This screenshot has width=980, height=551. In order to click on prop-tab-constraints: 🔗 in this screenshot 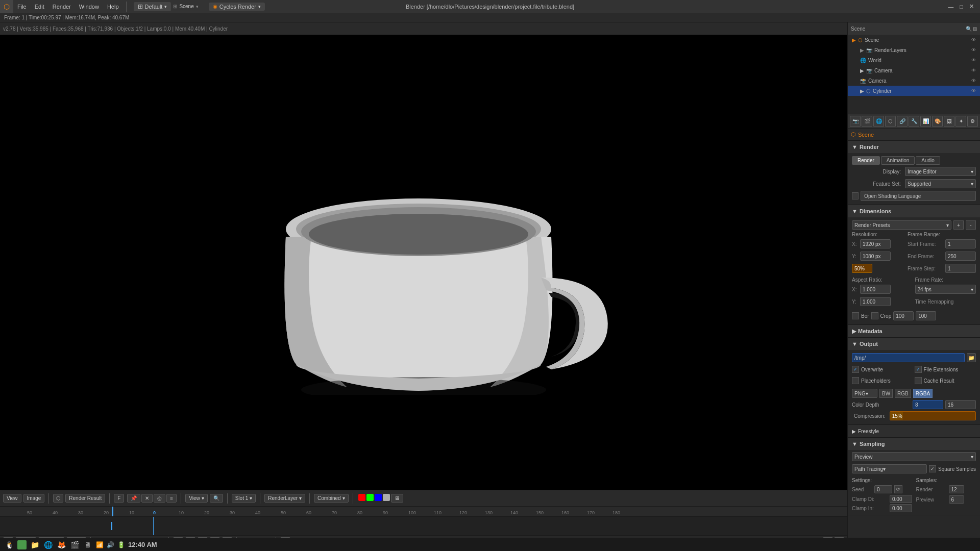, I will do `click(902, 121)`.